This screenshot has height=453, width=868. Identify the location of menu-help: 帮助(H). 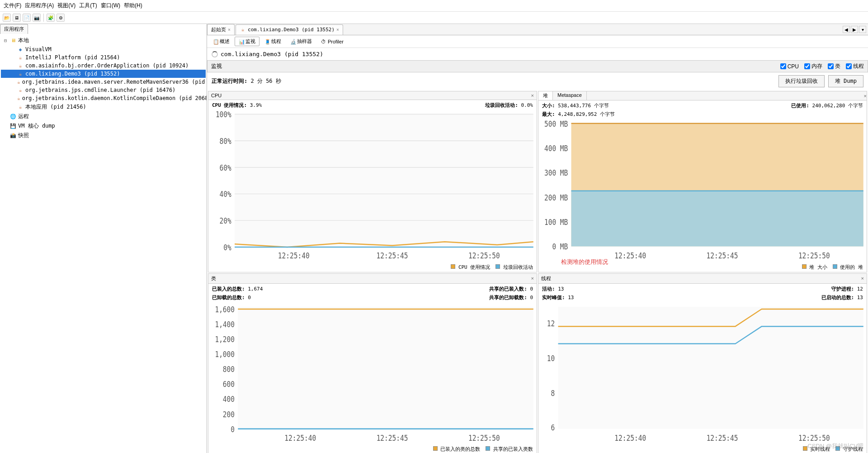
(133, 5).